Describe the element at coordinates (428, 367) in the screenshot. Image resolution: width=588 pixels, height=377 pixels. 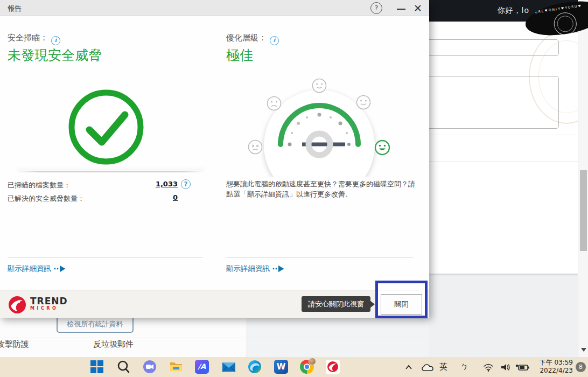
I see `cloud-icon` at that location.